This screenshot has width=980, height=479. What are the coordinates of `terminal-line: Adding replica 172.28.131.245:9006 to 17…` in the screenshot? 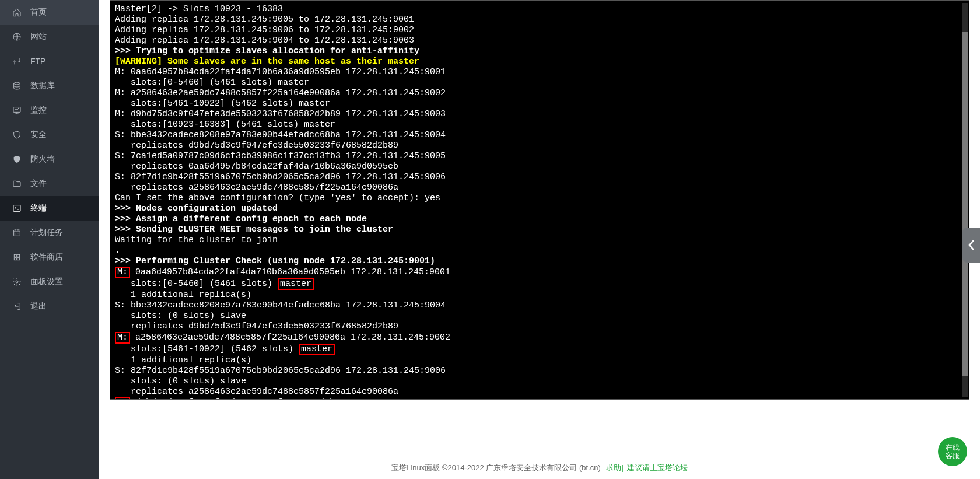 It's located at (540, 30).